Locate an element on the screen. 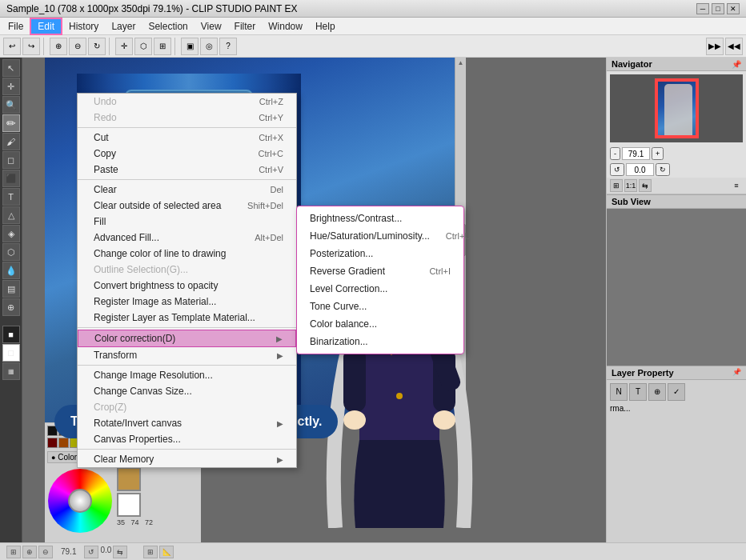 Image resolution: width=746 pixels, height=560 pixels. tool-zoom: 🔍 is located at coordinates (11, 105).